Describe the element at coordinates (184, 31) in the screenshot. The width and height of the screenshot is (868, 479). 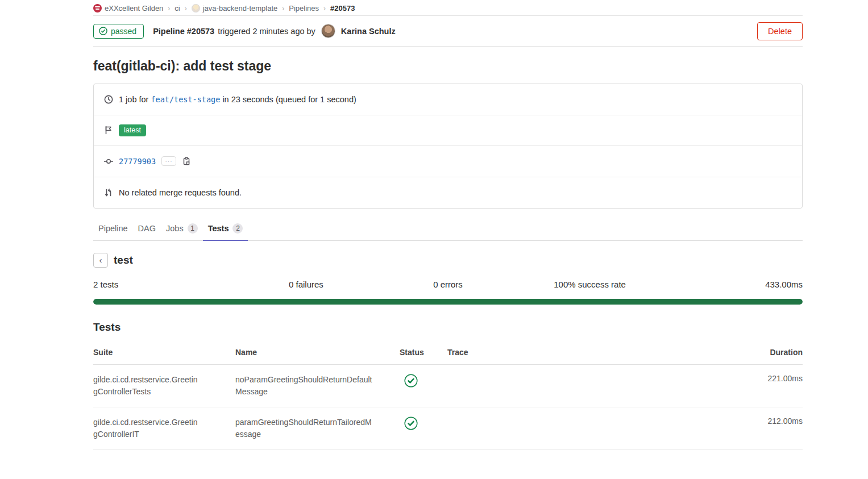
I see `pipeline-id-label: Pipeline #20573` at that location.